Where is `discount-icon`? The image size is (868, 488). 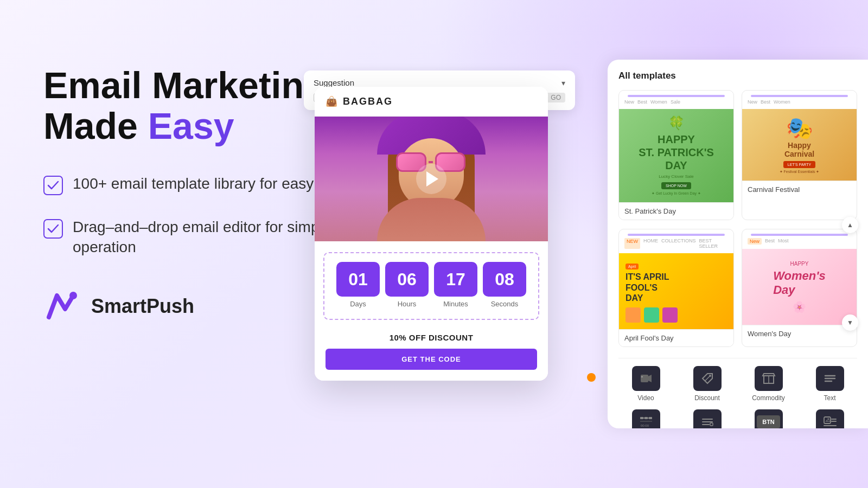
discount-icon is located at coordinates (707, 378).